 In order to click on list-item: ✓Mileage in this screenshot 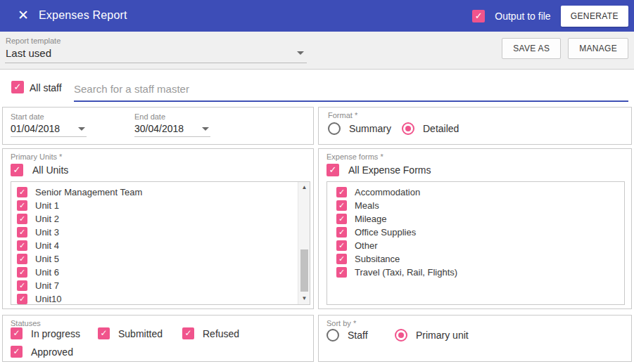, I will do `click(480, 219)`.